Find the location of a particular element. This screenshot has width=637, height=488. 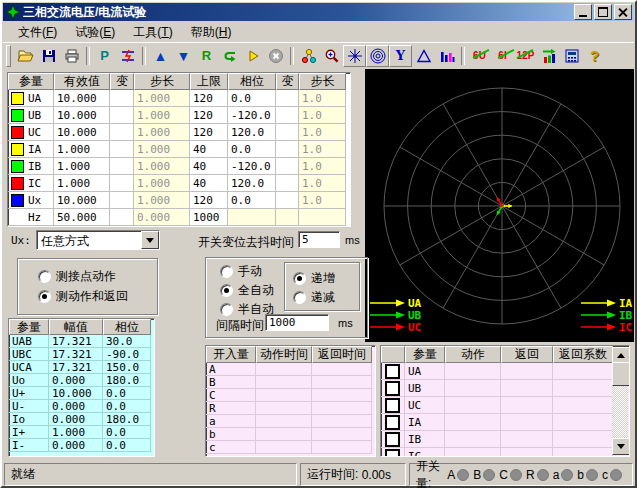

column-header: 返回时间 is located at coordinates (342, 354).